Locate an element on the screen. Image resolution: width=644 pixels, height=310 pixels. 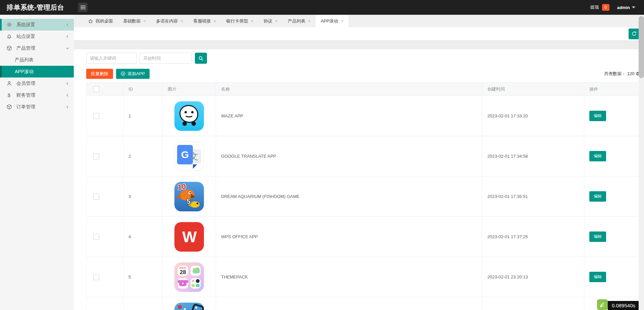
row-id: 3 is located at coordinates (143, 197).